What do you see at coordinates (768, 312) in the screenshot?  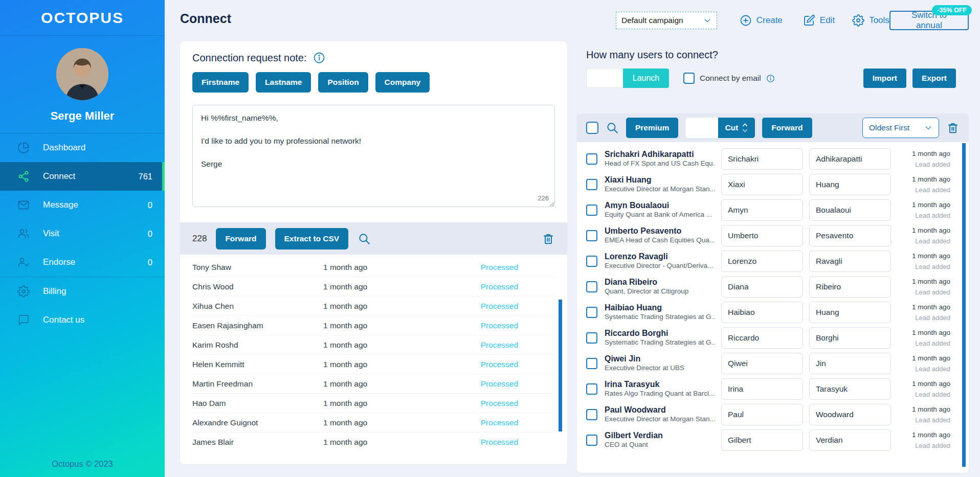 I see `user-row: Haibiao HuangSystematic Trading Strategi…` at bounding box center [768, 312].